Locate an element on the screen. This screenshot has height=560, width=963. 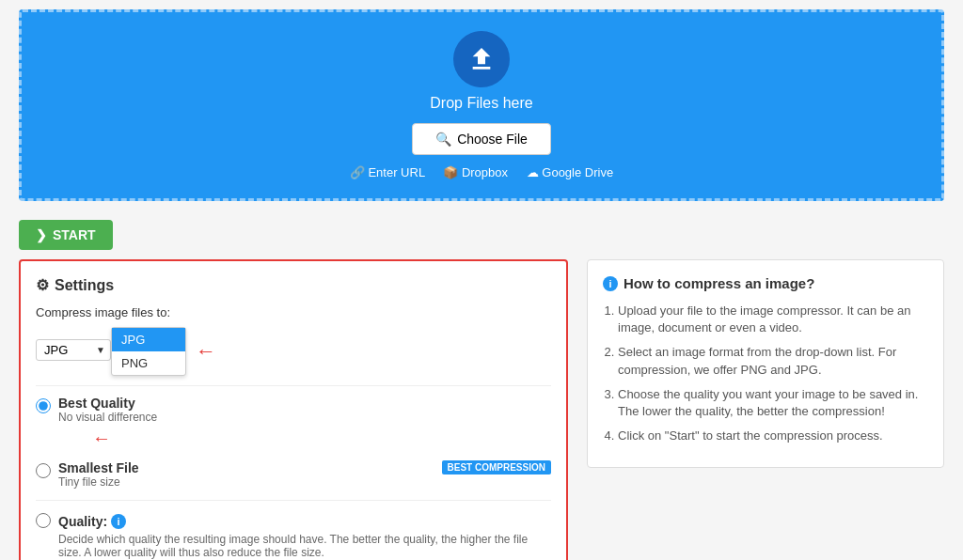
enter-url-link: 🔗 Enter URL is located at coordinates (389, 173).